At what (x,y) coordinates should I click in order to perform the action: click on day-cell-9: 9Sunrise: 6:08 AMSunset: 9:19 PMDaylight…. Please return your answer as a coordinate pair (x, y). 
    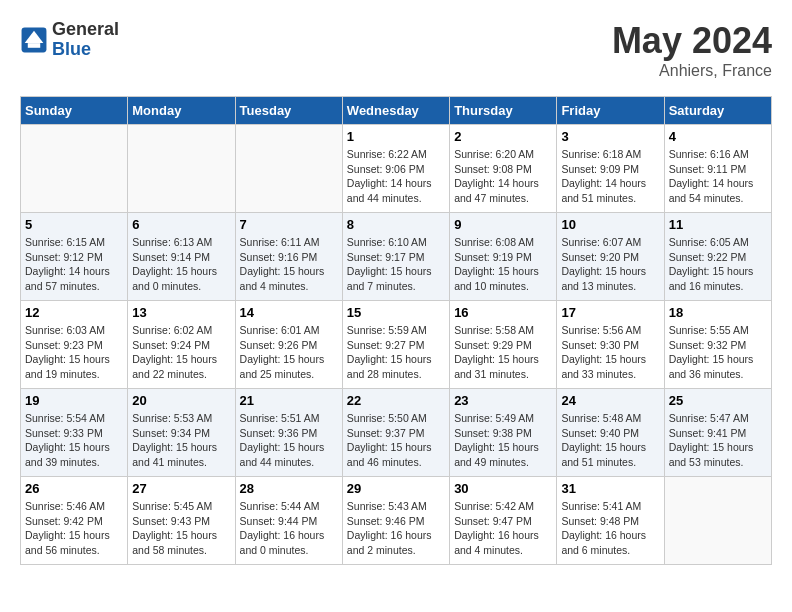
    Looking at the image, I should click on (504, 257).